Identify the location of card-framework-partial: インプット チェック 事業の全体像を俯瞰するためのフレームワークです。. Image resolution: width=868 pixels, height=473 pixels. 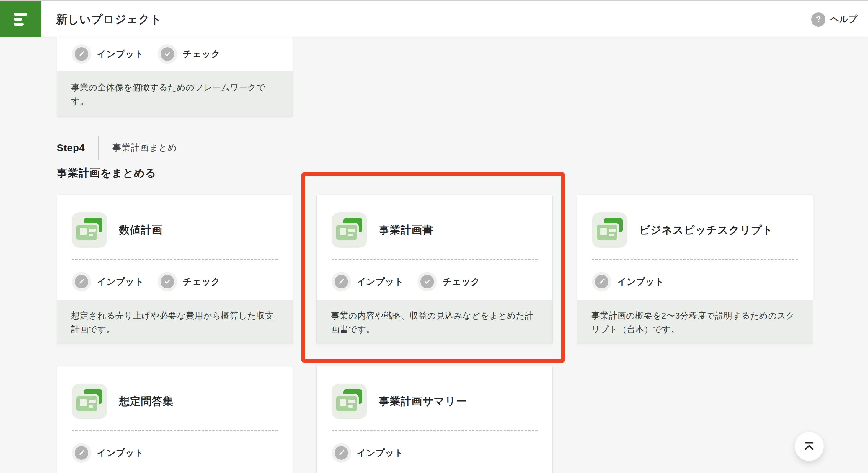
(175, 77).